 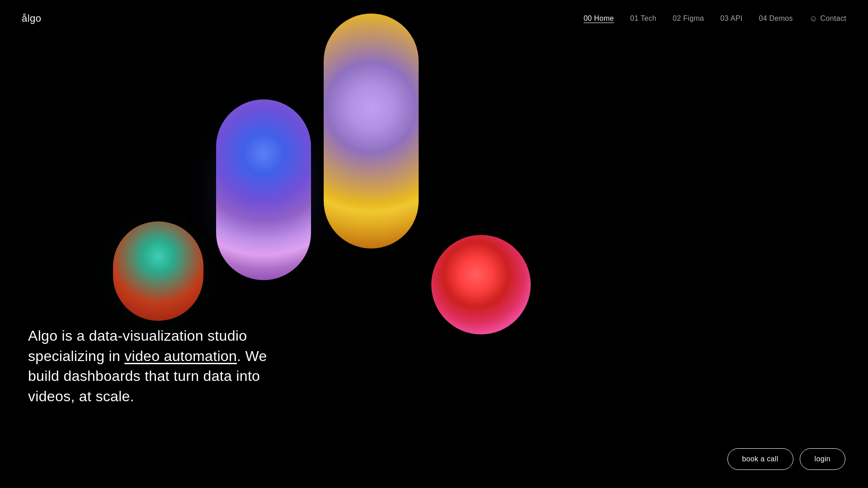 I want to click on nav-link-figma: 02 Figma, so click(x=688, y=18).